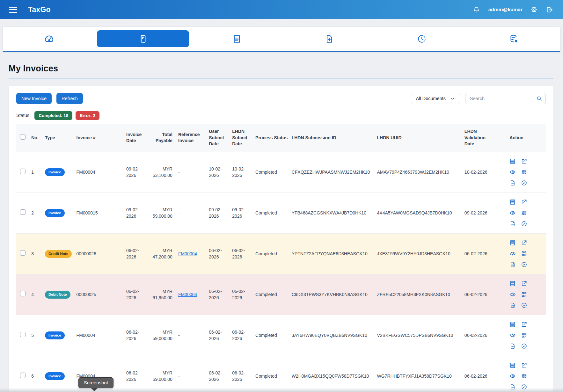 Image resolution: width=563 pixels, height=392 pixels. Describe the element at coordinates (476, 10) in the screenshot. I see `bell-icon` at that location.